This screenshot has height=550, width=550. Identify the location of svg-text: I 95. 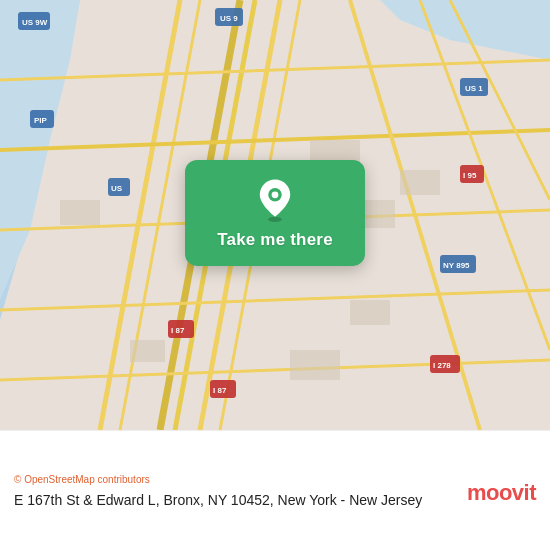
(470, 176).